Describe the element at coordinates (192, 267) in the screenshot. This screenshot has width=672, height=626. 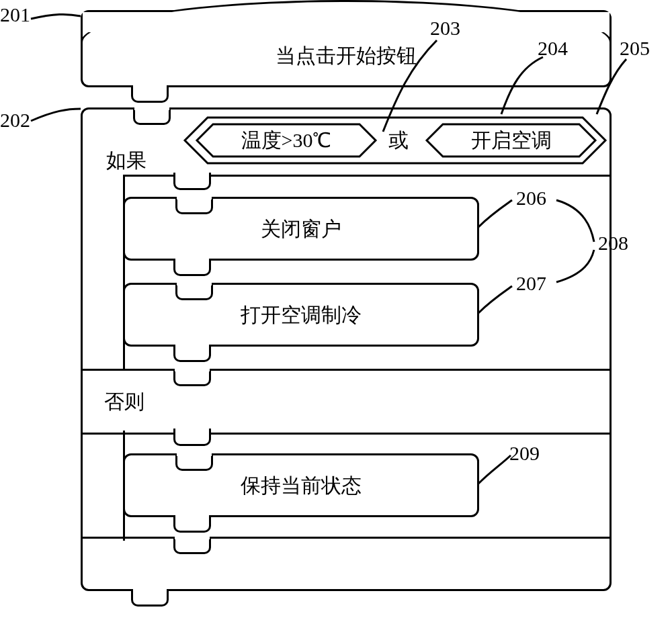
I see `action-close-window-tab-icon` at that location.